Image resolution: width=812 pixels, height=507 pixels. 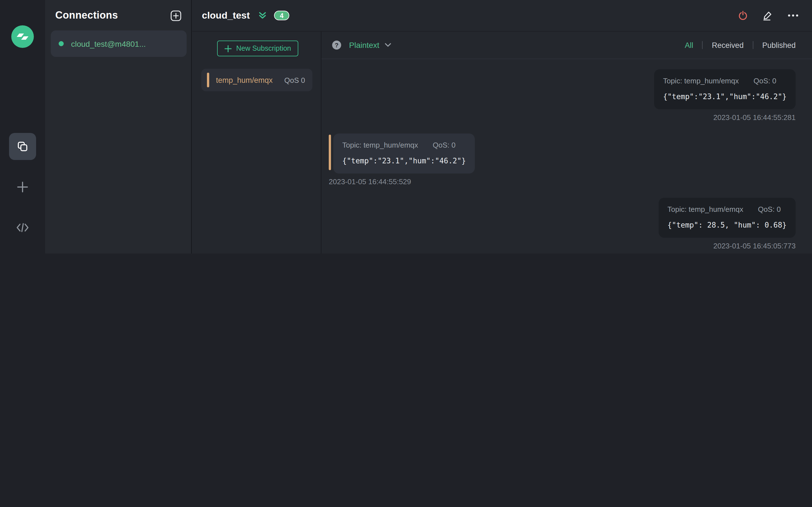 What do you see at coordinates (262, 15) in the screenshot?
I see `collapse-chevron-icon` at bounding box center [262, 15].